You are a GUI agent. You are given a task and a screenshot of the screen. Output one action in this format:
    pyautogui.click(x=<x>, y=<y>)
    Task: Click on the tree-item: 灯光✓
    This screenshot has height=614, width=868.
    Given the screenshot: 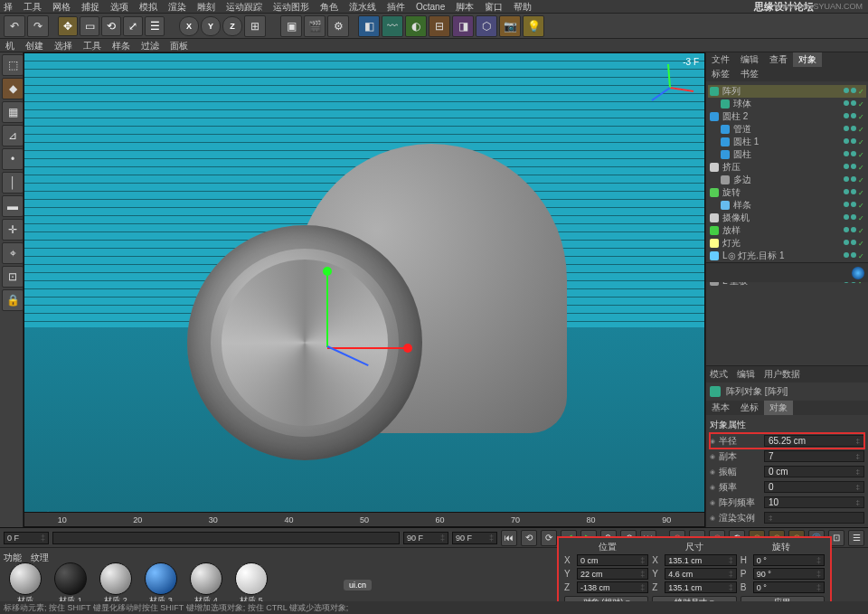 What is the action you would take?
    pyautogui.click(x=787, y=243)
    